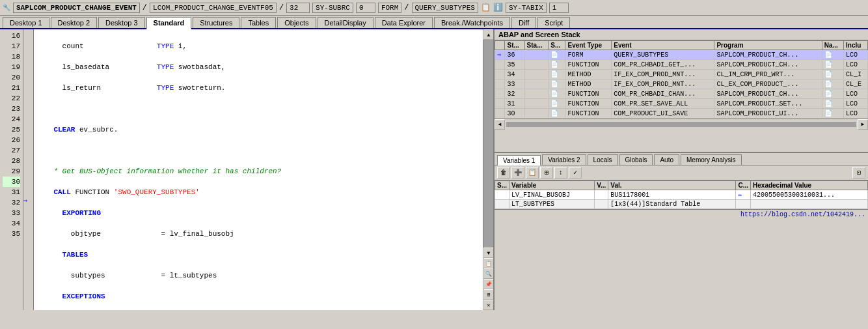  What do you see at coordinates (682, 85) in the screenshot?
I see `stack-row-33: 33 📄 METHOD IF_EX_COM_PROD_MNT... CL_EX_…` at bounding box center [682, 85].